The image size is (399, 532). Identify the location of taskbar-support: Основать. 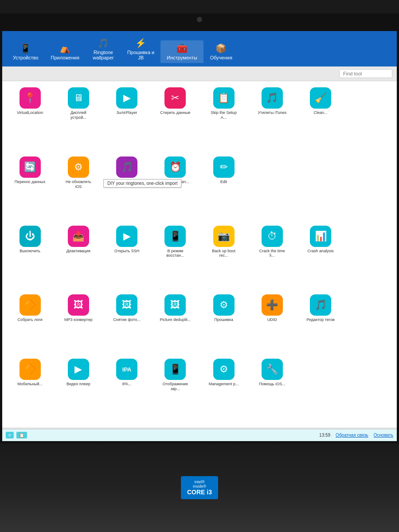
(383, 435).